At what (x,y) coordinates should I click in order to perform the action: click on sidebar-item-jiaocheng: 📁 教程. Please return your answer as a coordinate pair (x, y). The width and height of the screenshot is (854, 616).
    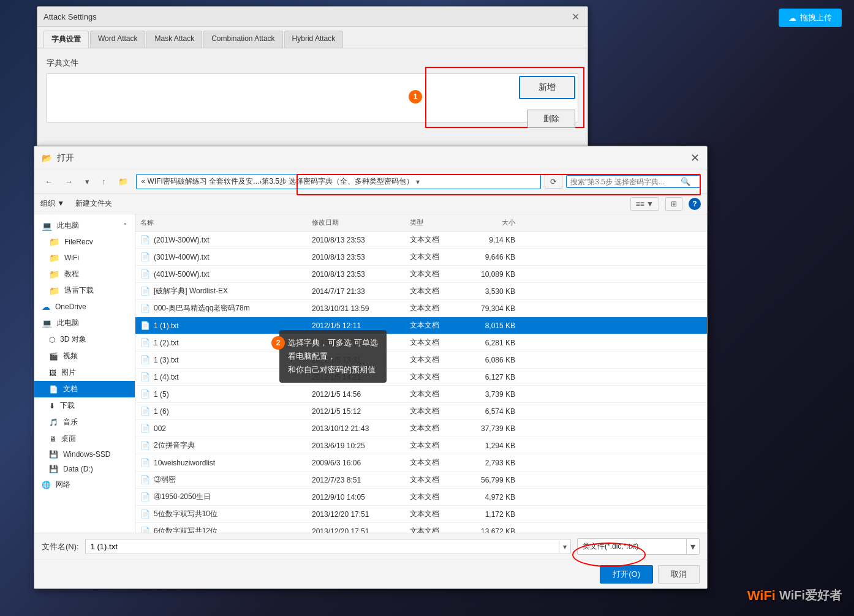
    Looking at the image, I should click on (85, 274).